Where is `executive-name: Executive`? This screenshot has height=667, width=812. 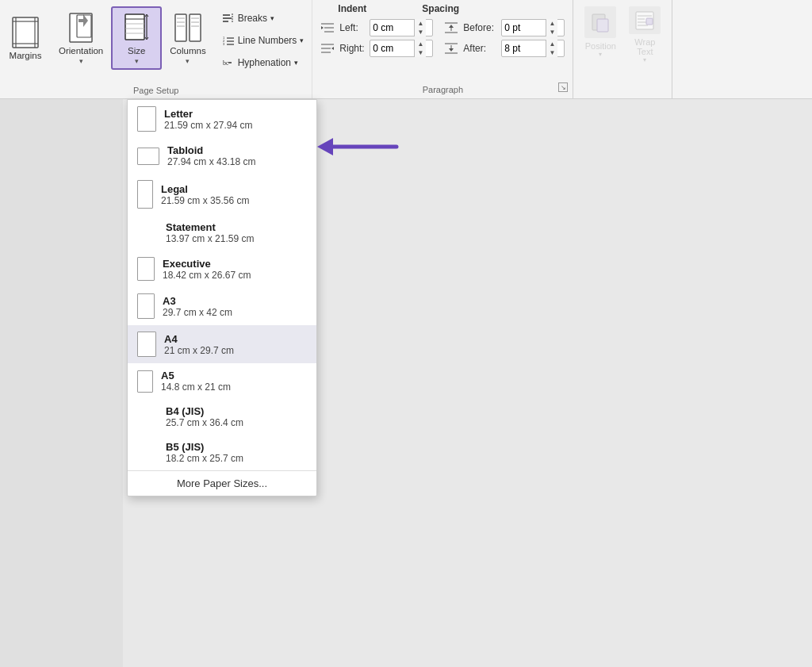 executive-name: Executive is located at coordinates (206, 263).